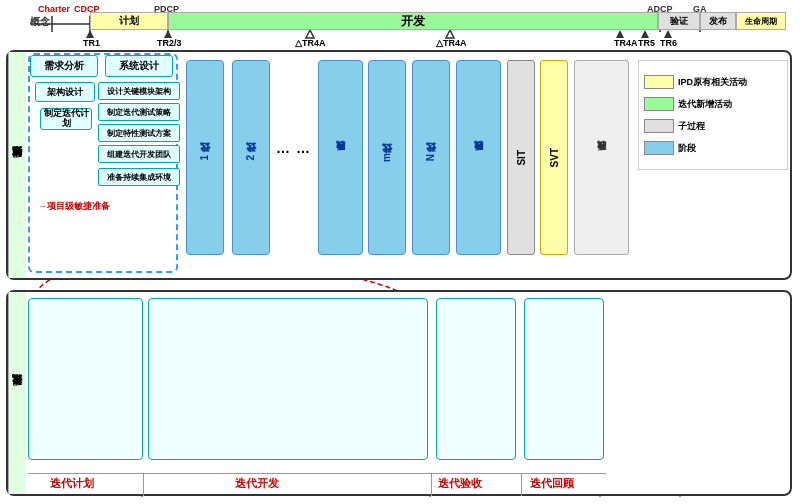 The width and height of the screenshot is (800, 504). What do you see at coordinates (431, 158) in the screenshot?
I see `itern-label: 迭代N` at bounding box center [431, 158].